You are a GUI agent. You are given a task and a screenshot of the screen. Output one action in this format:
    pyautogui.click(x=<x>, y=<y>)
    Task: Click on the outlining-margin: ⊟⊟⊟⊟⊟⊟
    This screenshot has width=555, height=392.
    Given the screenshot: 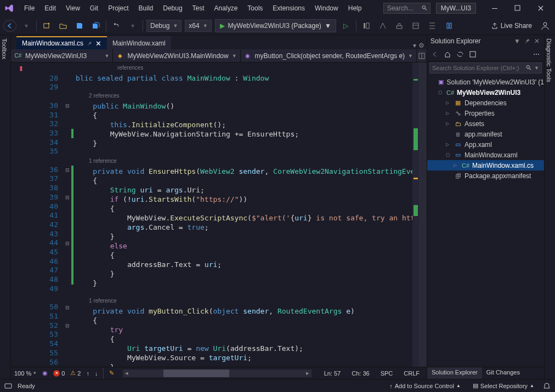 What is the action you would take?
    pyautogui.click(x=67, y=215)
    